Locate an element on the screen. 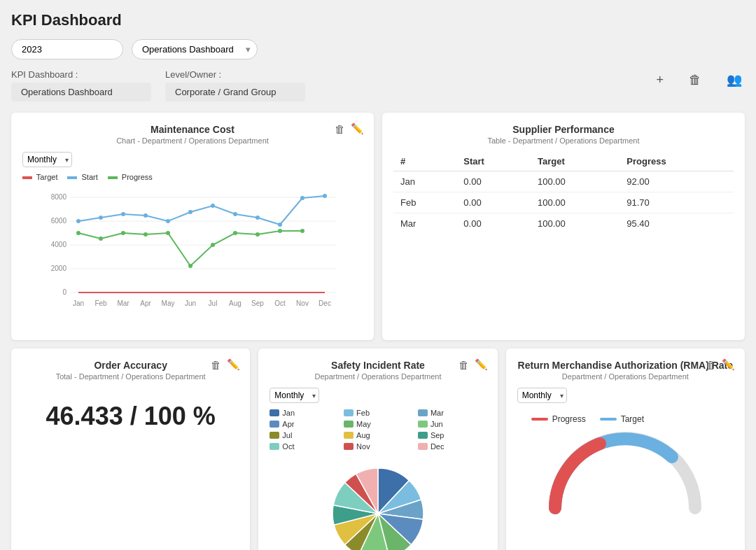  order-accuracy-toolbar: 🗑 ✏️ is located at coordinates (225, 365).